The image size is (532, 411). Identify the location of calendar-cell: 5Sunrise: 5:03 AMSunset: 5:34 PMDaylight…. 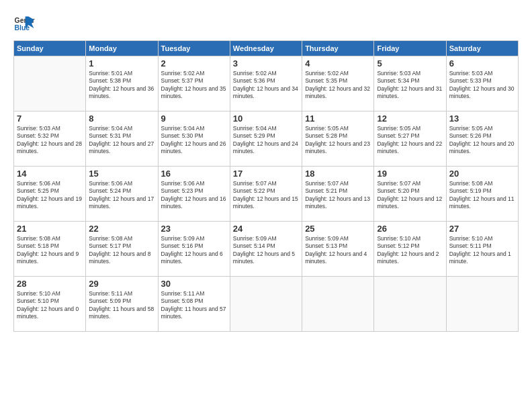
(410, 84).